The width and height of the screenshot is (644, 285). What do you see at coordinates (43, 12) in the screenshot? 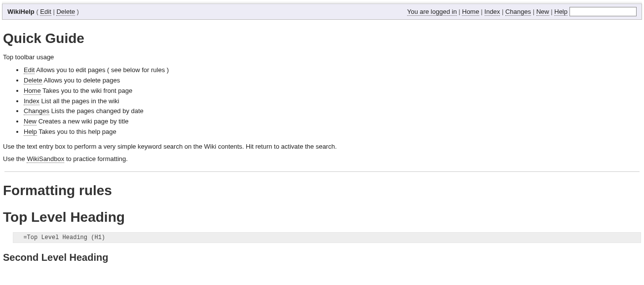
I see `toolbar-left: WikiHelp ( Edit | Delete )` at bounding box center [43, 12].